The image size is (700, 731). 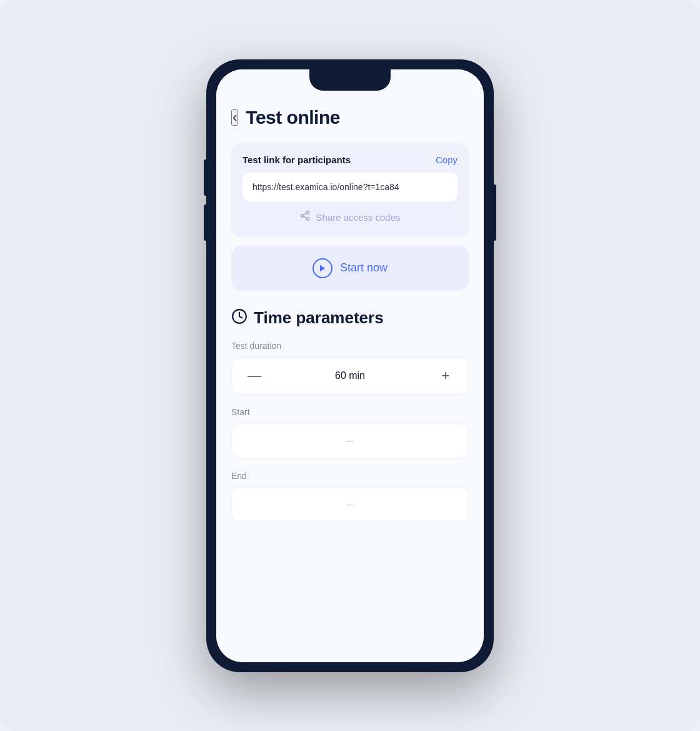 I want to click on time-parameters-section: Time parameters Test duration — 60 min +…, so click(x=350, y=415).